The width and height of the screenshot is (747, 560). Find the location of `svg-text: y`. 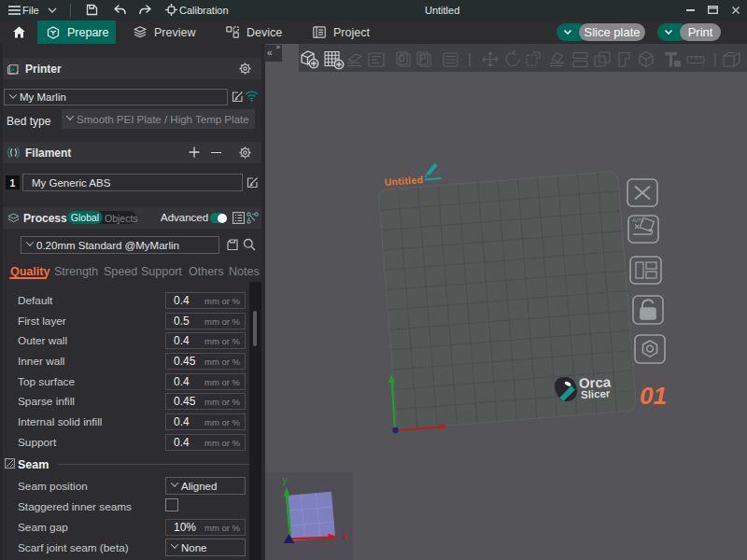

svg-text: y is located at coordinates (286, 480).